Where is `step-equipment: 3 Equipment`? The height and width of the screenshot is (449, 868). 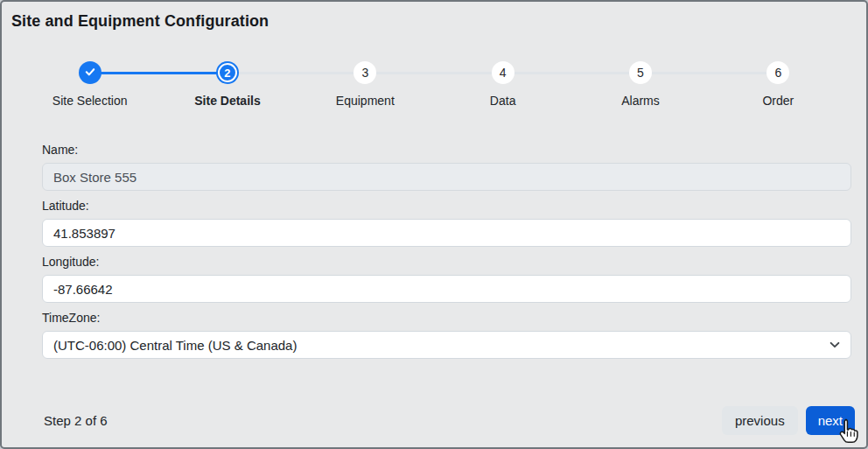
step-equipment: 3 Equipment is located at coordinates (366, 84).